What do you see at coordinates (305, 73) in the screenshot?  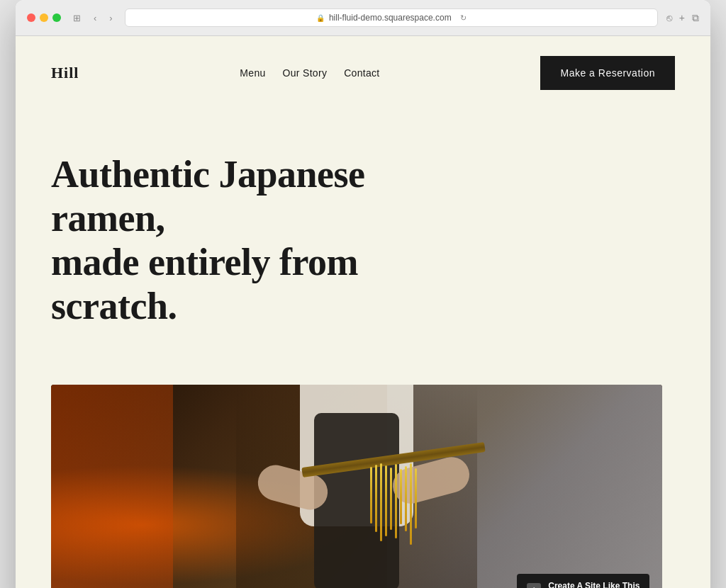 I see `nav-link-our-story: Our Story` at bounding box center [305, 73].